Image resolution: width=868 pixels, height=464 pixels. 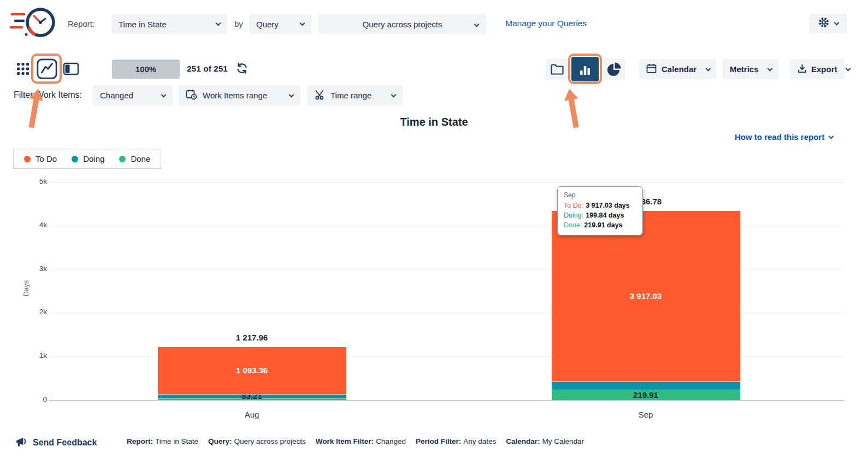 What do you see at coordinates (34, 269) in the screenshot?
I see `y-axis-tick: 3k` at bounding box center [34, 269].